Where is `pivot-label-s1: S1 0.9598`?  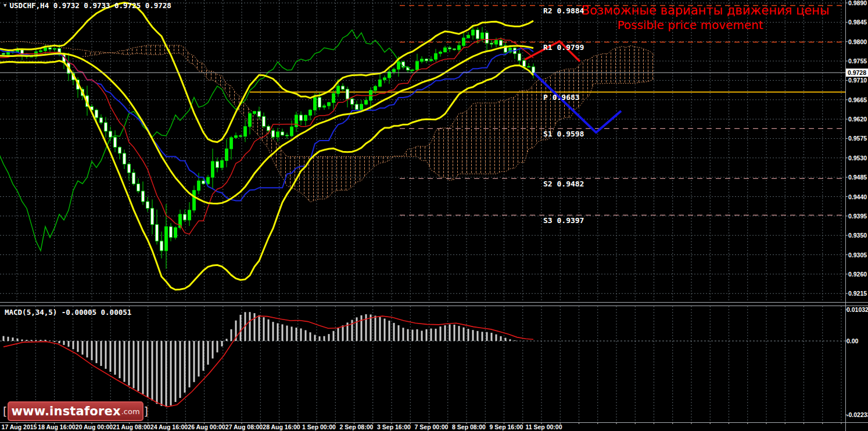 pivot-label-s1: S1 0.9598 is located at coordinates (564, 134).